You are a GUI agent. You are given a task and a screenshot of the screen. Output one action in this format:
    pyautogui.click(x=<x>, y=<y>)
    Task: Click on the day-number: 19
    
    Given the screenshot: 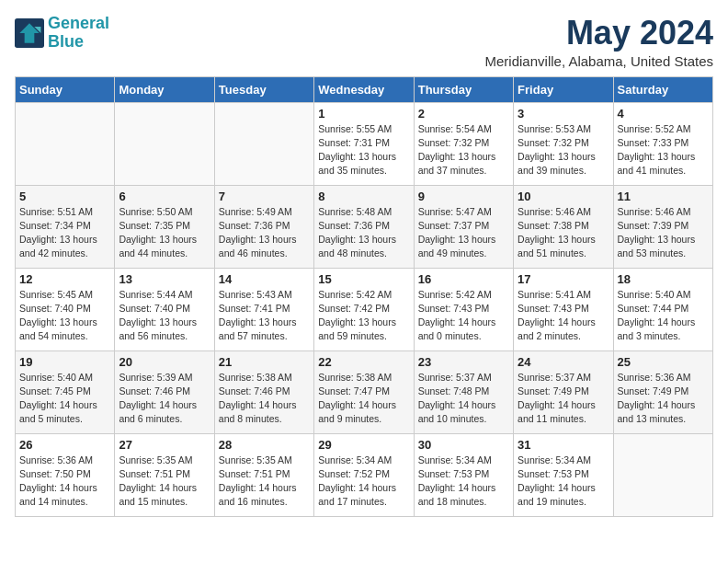 What is the action you would take?
    pyautogui.click(x=64, y=362)
    